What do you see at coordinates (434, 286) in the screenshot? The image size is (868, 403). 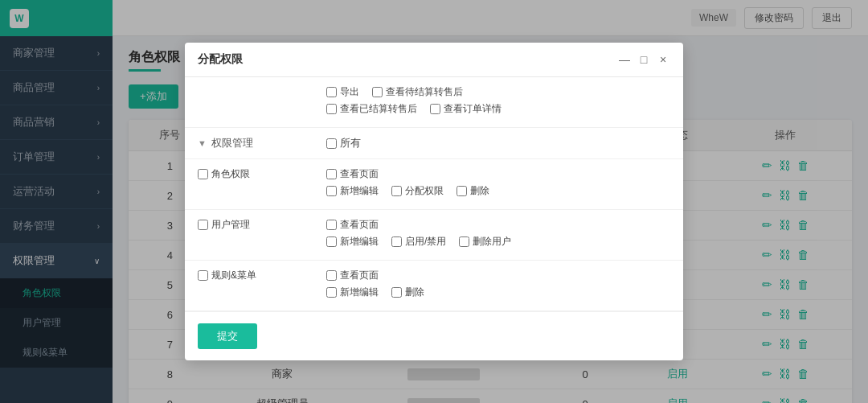 I see `permission-row-rules-menu: 规则&菜单 查看页面 新增编辑` at bounding box center [434, 286].